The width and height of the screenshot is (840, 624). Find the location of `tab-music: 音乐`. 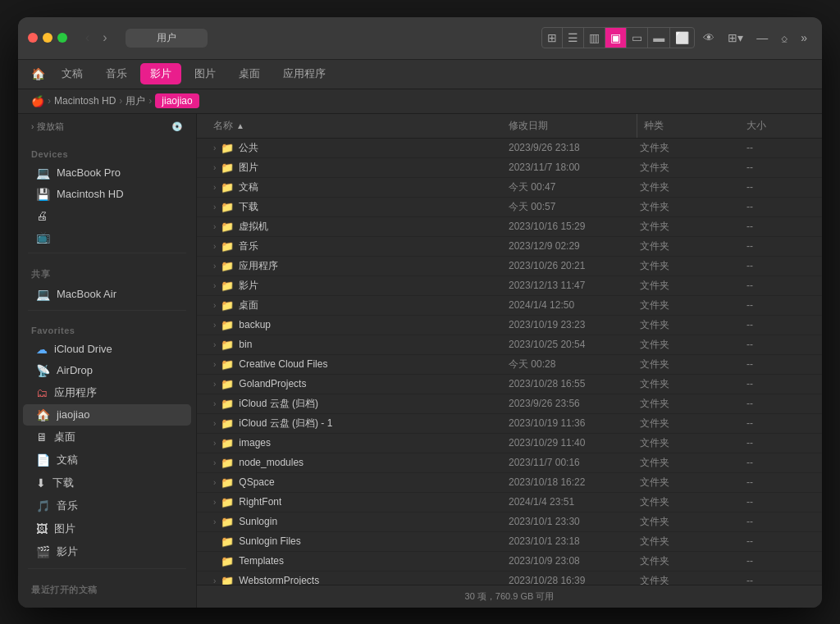

tab-music: 音乐 is located at coordinates (116, 74).